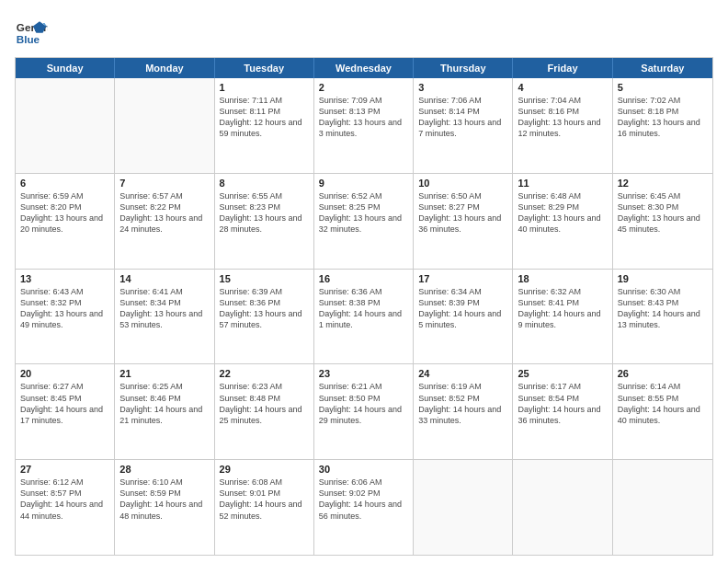 Image resolution: width=728 pixels, height=563 pixels. What do you see at coordinates (265, 221) in the screenshot?
I see `calendar-day-cell: 8Sunrise: 6:55 AM Sunset: 8:23 PM Daylig…` at bounding box center [265, 221].